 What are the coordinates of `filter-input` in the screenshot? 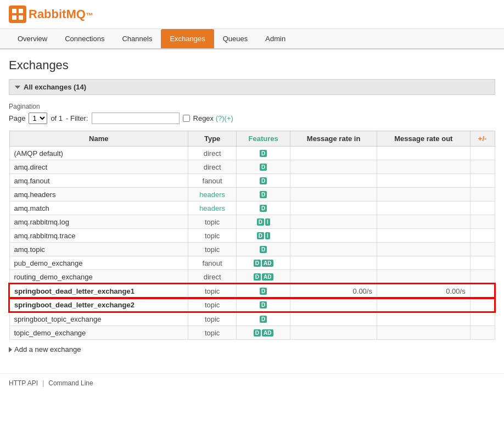 It's located at (136, 119).